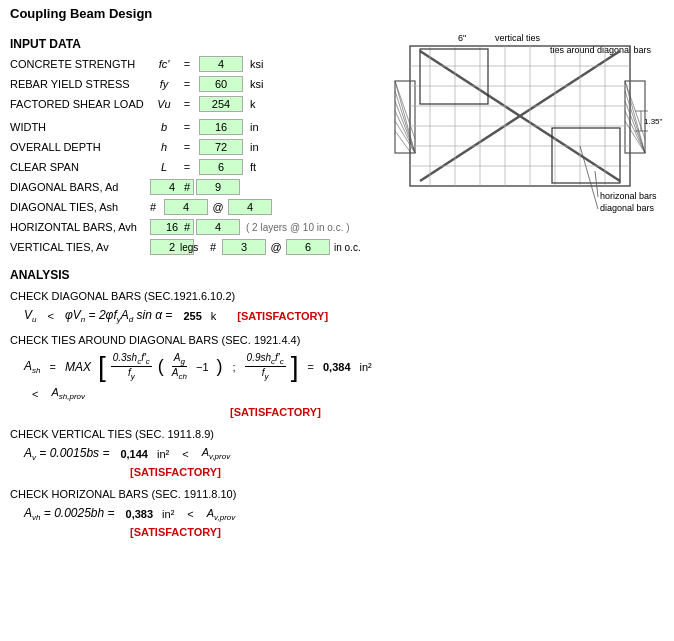 The height and width of the screenshot is (641, 674). What do you see at coordinates (261, 104) in the screenshot?
I see `shear-load-unit: k` at bounding box center [261, 104].